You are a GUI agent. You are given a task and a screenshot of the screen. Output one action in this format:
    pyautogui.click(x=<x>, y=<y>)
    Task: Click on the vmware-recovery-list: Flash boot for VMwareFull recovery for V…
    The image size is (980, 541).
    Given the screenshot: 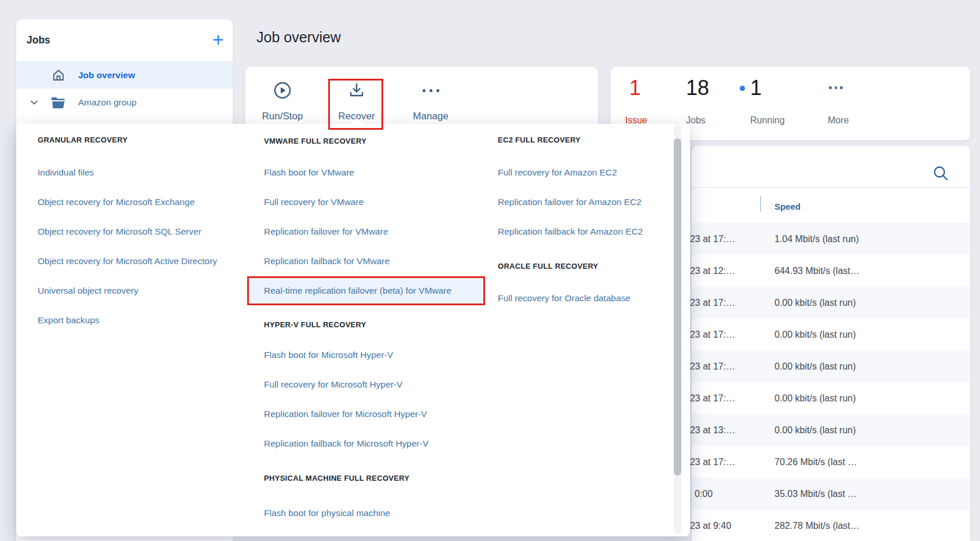 What is the action you would take?
    pyautogui.click(x=358, y=232)
    